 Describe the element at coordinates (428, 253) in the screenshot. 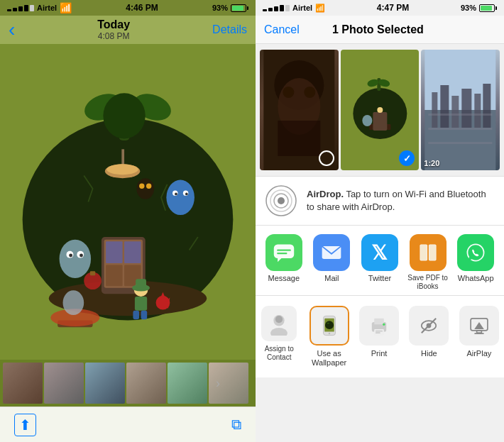

I see `books-icon` at that location.